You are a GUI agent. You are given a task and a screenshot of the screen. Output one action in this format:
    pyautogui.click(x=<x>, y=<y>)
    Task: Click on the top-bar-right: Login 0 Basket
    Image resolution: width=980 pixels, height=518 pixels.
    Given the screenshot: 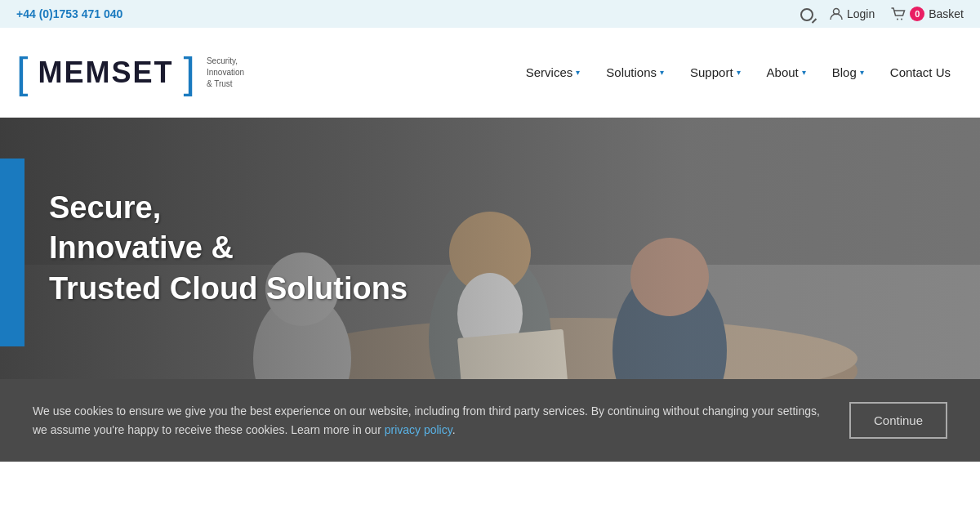 What is the action you would take?
    pyautogui.click(x=882, y=14)
    